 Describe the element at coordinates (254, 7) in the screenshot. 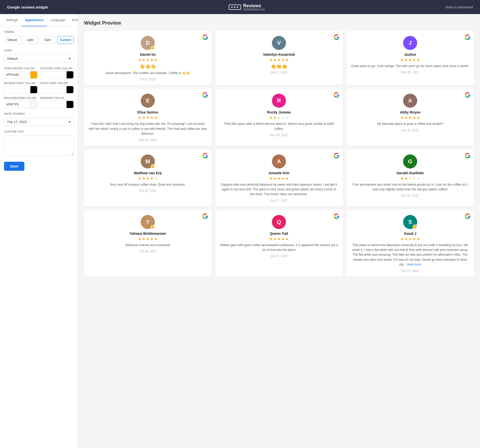

I see `logo-text-block: Reviews OnMyWebsite.Com` at that location.